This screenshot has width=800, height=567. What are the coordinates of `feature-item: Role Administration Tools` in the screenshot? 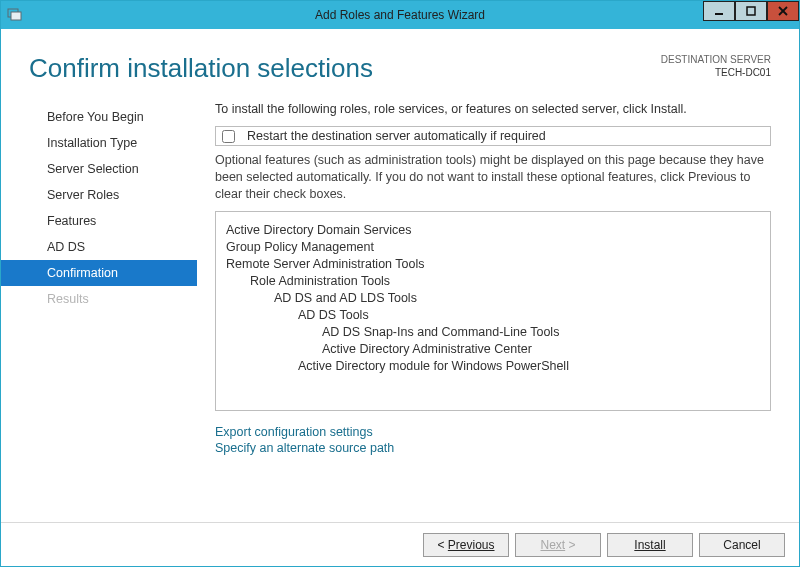 It's located at (505, 281).